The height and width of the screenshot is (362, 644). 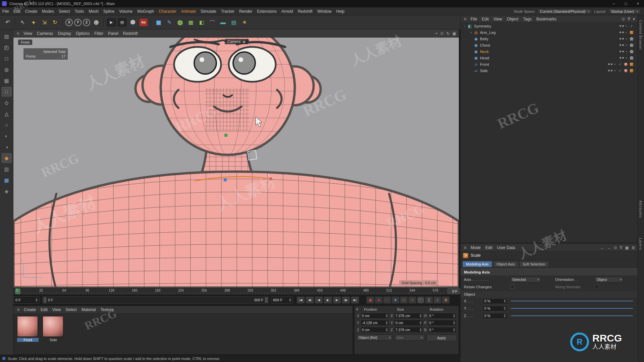 I want to click on menu-item: Arnold, so click(x=287, y=11).